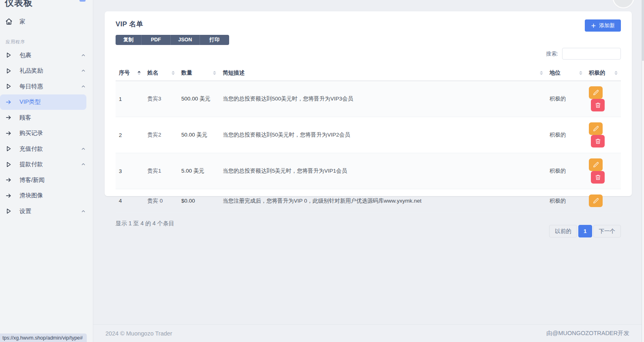 The image size is (644, 342). What do you see at coordinates (25, 118) in the screenshot?
I see `sidebar-item-label: 顾客` at bounding box center [25, 118].